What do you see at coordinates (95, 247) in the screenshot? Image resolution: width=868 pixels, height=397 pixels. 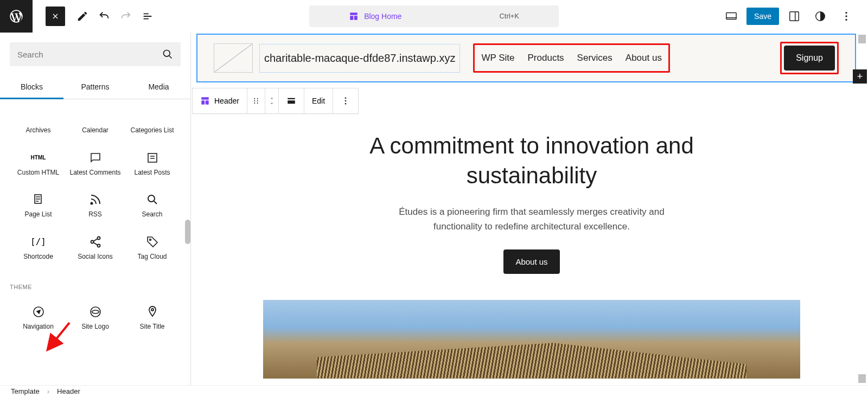 I see `block-social-icons: Social Icons` at bounding box center [95, 247].